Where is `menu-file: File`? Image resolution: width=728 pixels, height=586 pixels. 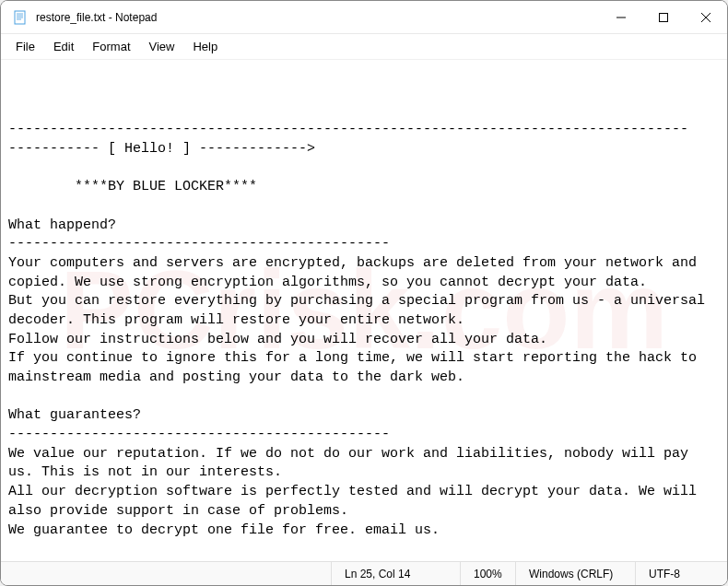
menu-file: File is located at coordinates (26, 46).